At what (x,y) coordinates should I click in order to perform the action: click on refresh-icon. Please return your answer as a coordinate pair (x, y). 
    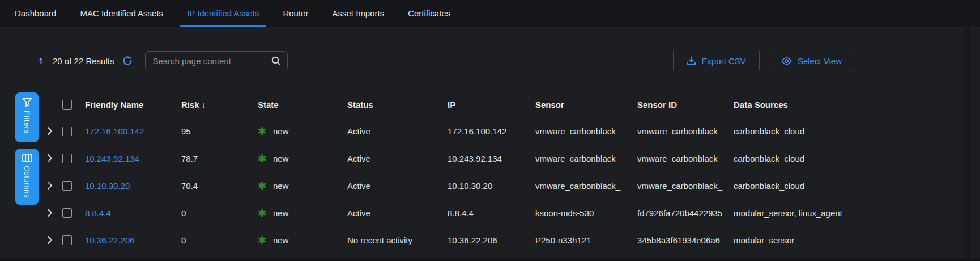
    Looking at the image, I should click on (127, 61).